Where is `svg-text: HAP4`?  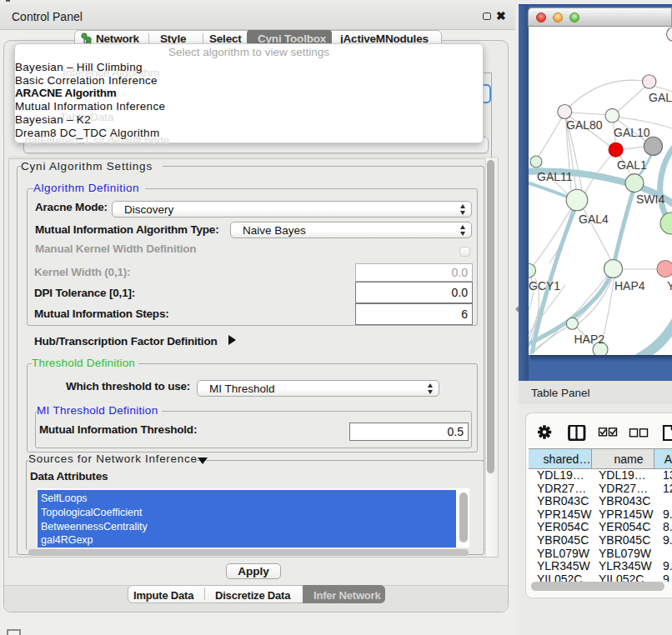
svg-text: HAP4 is located at coordinates (630, 286).